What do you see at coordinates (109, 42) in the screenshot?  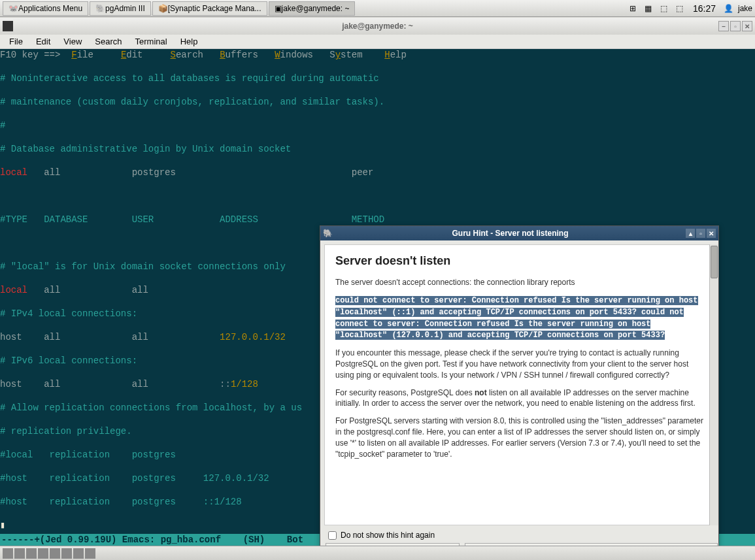 I see `menu-search: Search` at bounding box center [109, 42].